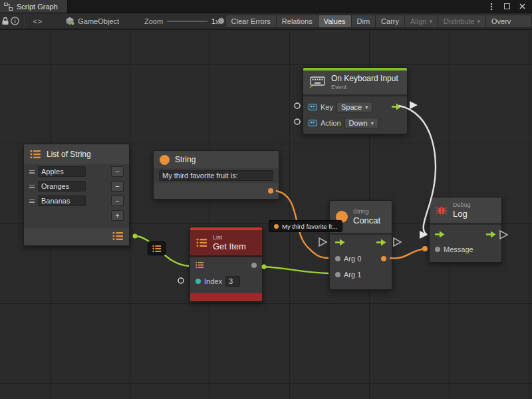 The image size is (532, 399). I want to click on node-title: Get Item, so click(229, 247).